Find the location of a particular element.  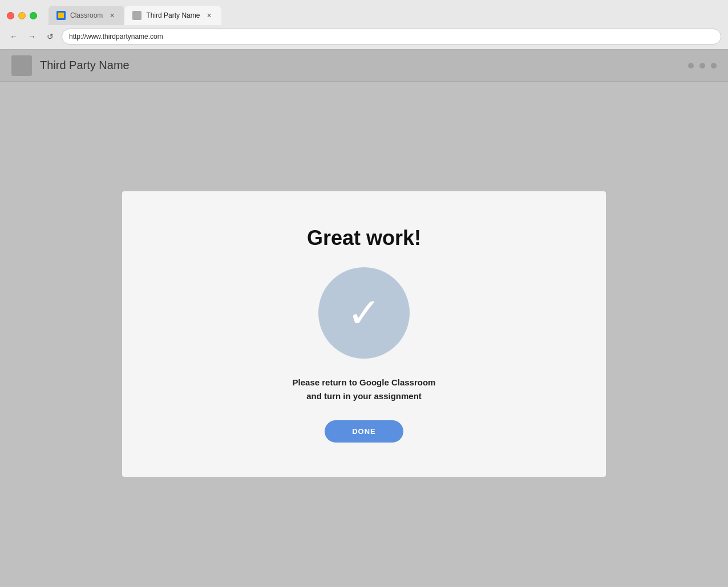

close-button is located at coordinates (10, 16).